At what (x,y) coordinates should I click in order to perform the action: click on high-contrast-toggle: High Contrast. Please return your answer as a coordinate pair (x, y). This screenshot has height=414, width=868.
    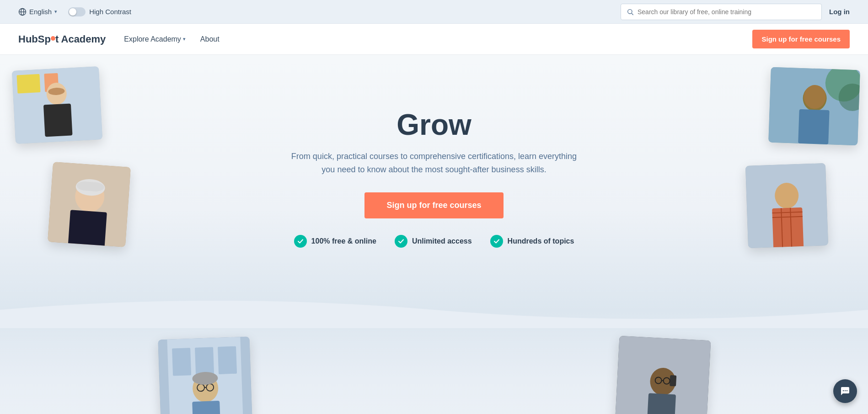
    Looking at the image, I should click on (100, 12).